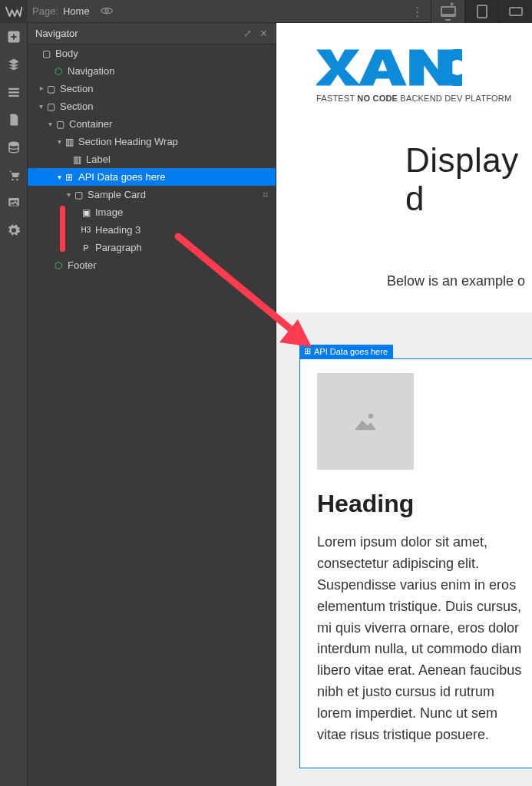  Describe the element at coordinates (63, 229) in the screenshot. I see `annotation-red-bar` at that location.